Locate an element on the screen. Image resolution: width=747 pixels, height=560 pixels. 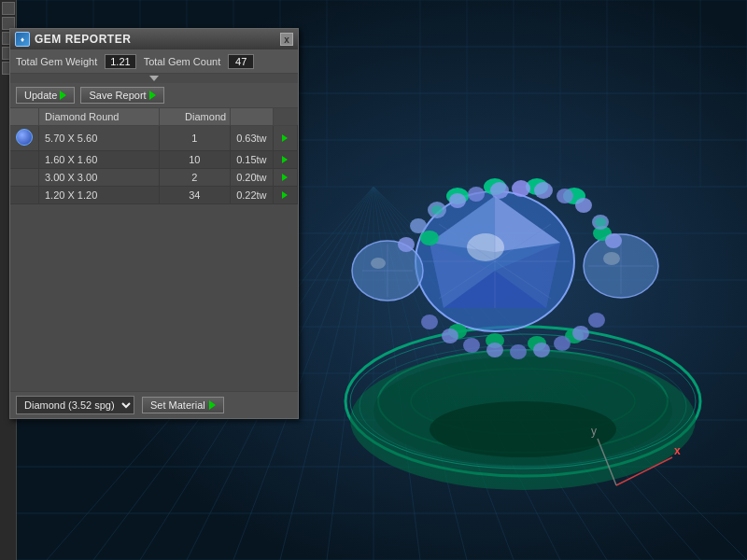
material-select: Diamond (3.52 spg)GoldPlatinum is located at coordinates (75, 405).